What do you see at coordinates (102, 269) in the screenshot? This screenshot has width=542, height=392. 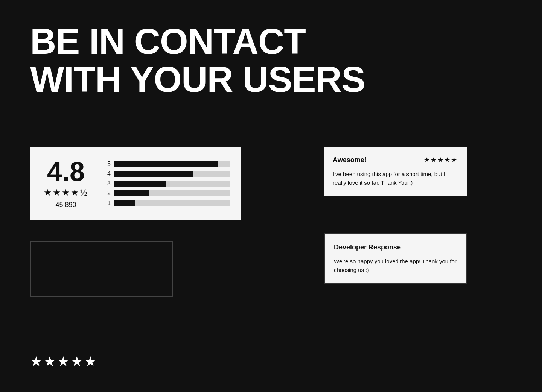 I see `rating-panel-bottom` at bounding box center [102, 269].